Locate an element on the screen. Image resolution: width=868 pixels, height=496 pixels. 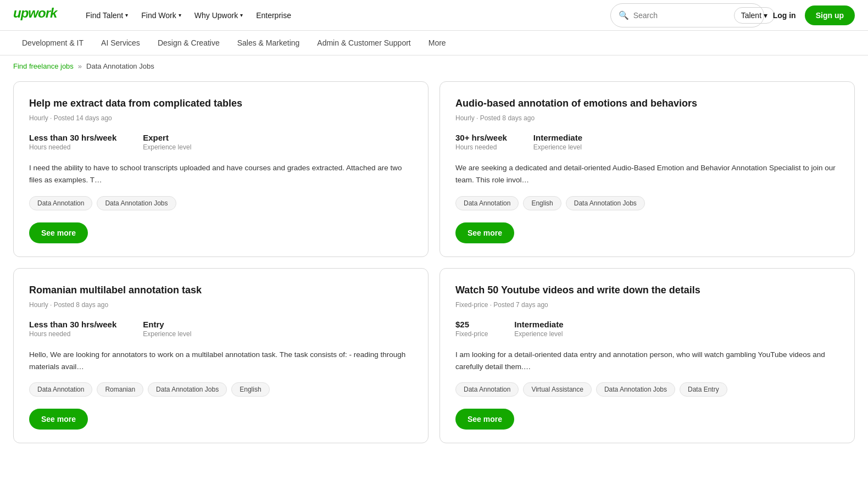
cat-nav-more: More is located at coordinates (437, 43).